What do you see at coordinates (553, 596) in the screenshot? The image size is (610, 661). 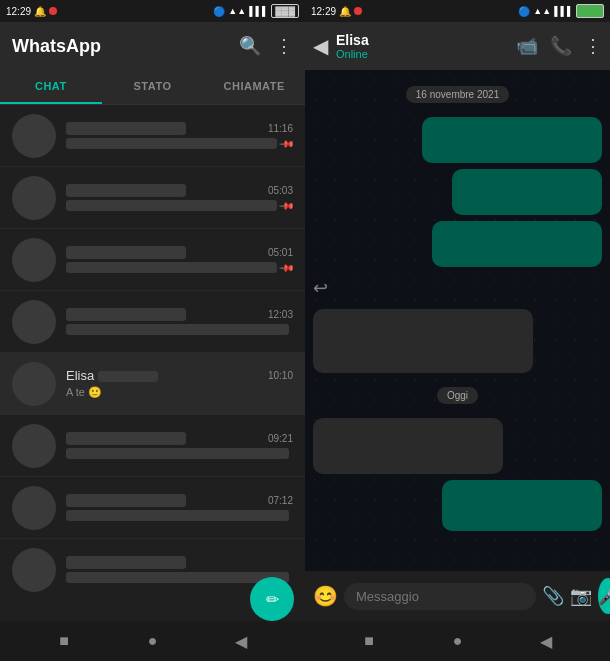 I see `attach-button: 📎` at bounding box center [553, 596].